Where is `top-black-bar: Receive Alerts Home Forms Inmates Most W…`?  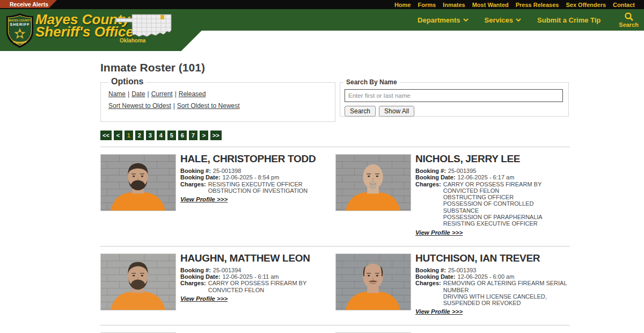 top-black-bar: Receive Alerts Home Forms Inmates Most W… is located at coordinates (322, 4).